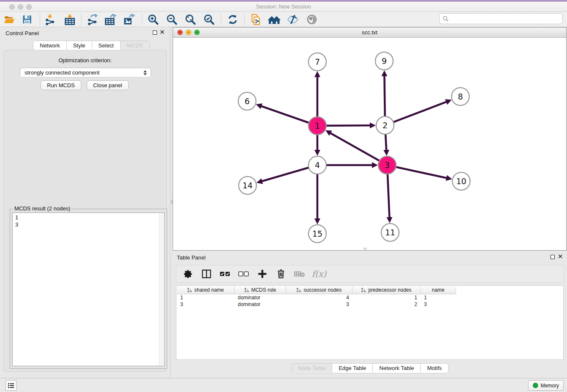  What do you see at coordinates (61, 86) in the screenshot?
I see `run-mcds-button: Run MCDS` at bounding box center [61, 86].